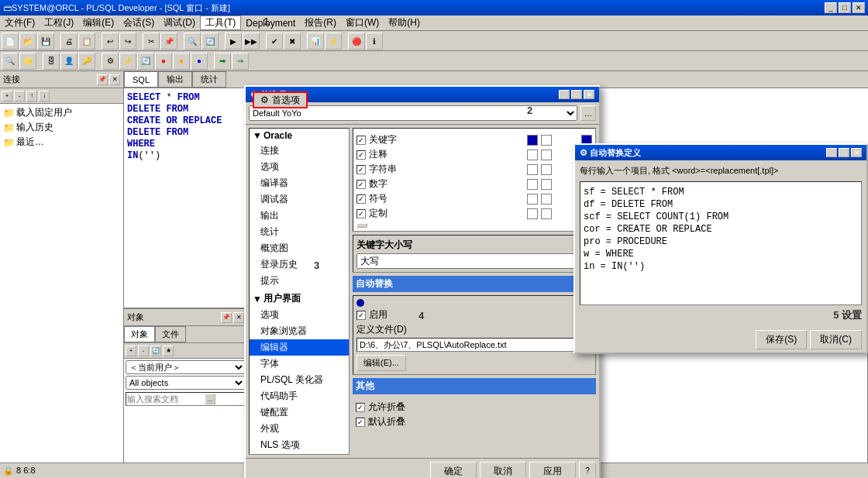 Image resolution: width=868 pixels, height=478 pixels. Describe the element at coordinates (333, 41) in the screenshot. I see `tb-auto: ⚡` at that location.